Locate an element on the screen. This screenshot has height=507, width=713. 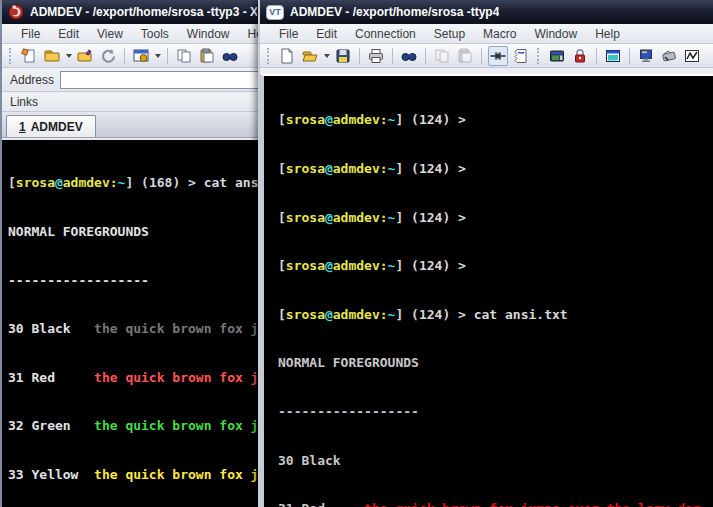
sessions-dialog-button is located at coordinates (141, 56).